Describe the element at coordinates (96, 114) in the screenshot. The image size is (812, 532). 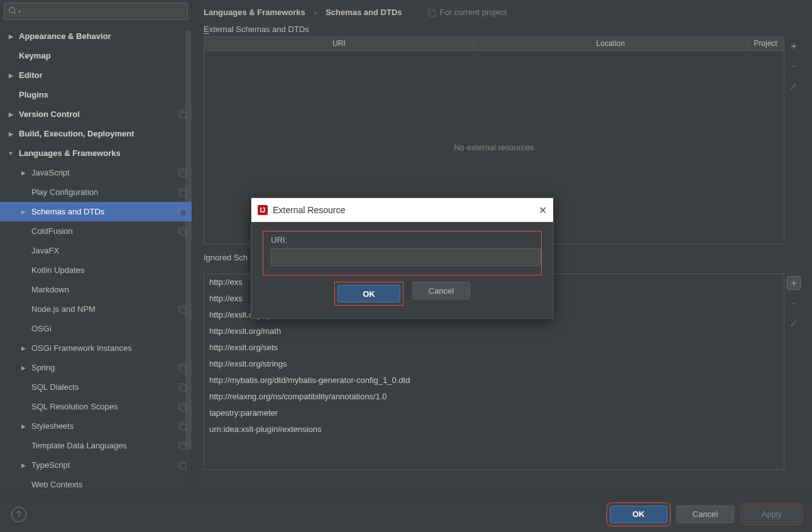
I see `sidebar-item-version-control: ▶Version Control` at that location.